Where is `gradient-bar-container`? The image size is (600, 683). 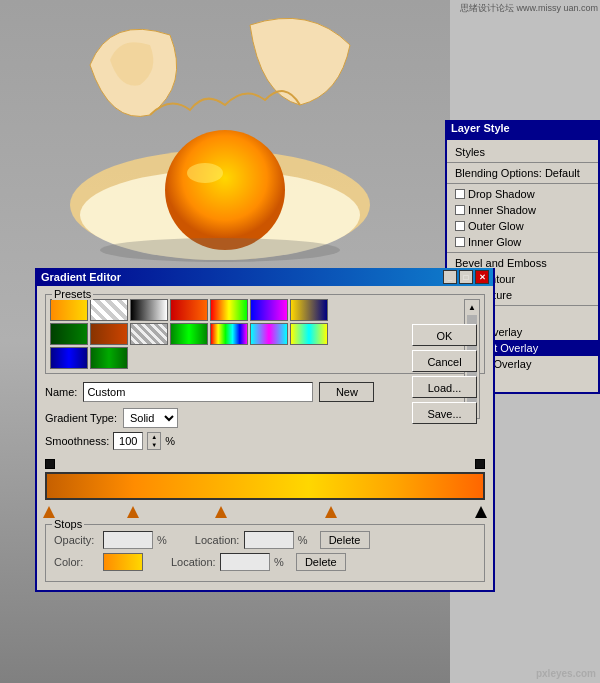
gradient-bar-container is located at coordinates (265, 488).